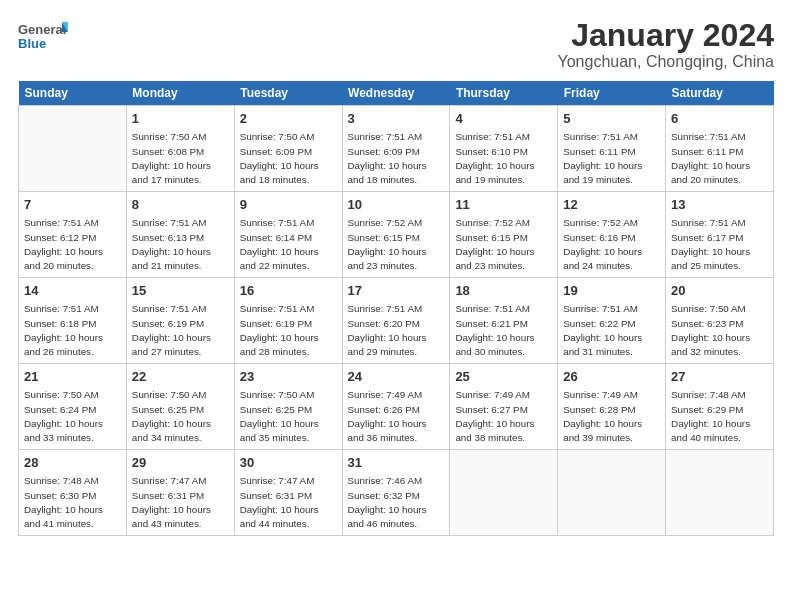 The width and height of the screenshot is (792, 612). What do you see at coordinates (288, 235) in the screenshot?
I see `table-row: 9Sunrise: 7:51 AM Sunset: 6:14 PM Daylig…` at bounding box center [288, 235].